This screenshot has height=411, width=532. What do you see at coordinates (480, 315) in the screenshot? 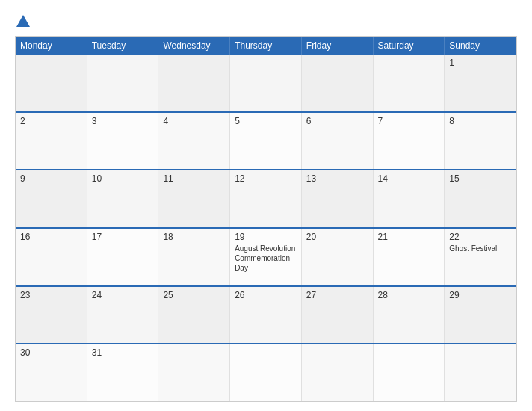
I see `calendar-cell: 29` at bounding box center [480, 315].